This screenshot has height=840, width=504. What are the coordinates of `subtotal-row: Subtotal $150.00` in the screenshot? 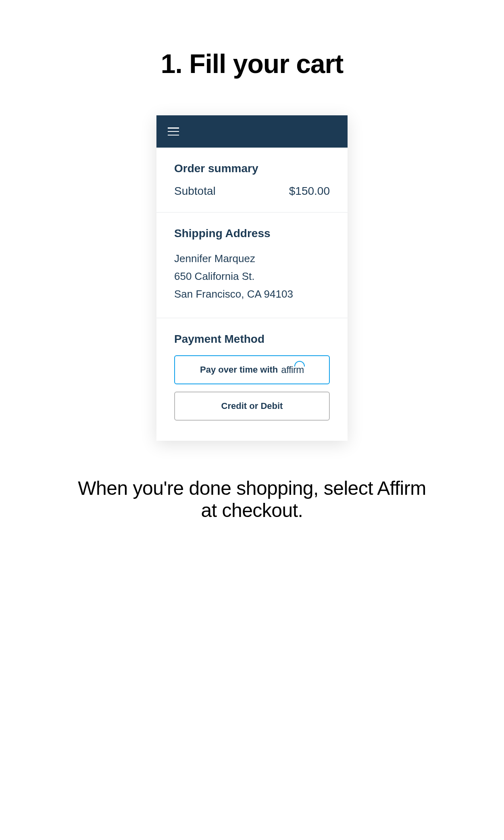 It's located at (252, 191).